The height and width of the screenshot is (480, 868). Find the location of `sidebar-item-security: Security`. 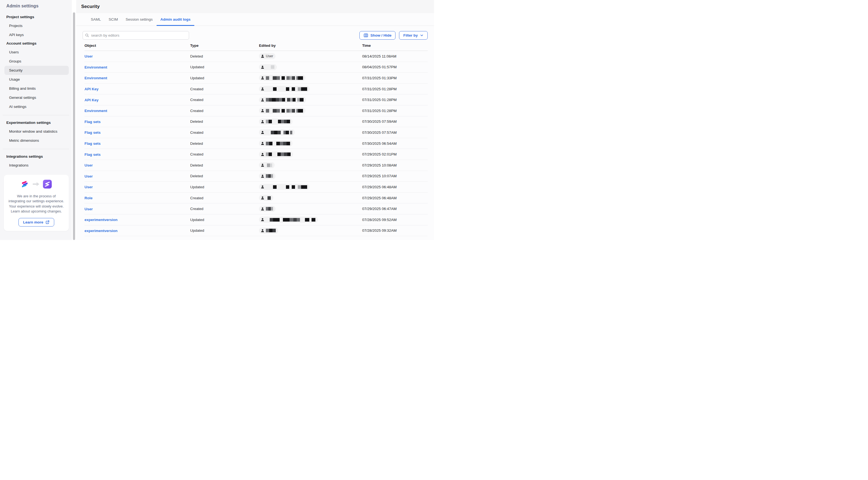

sidebar-item-security: Security is located at coordinates (36, 70).